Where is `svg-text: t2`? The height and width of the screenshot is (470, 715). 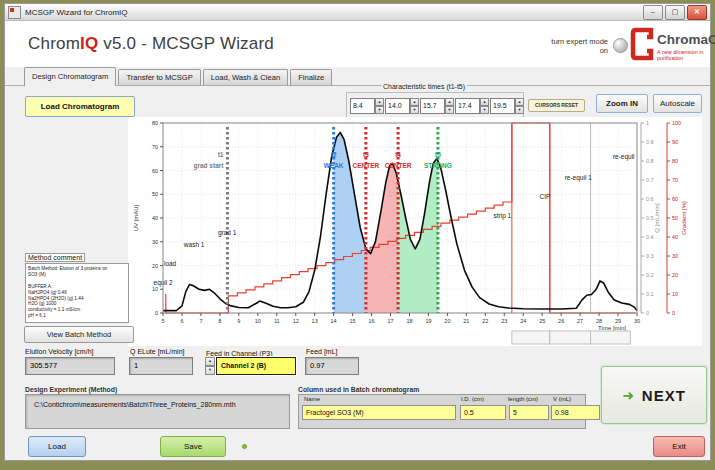
svg-text: t2 is located at coordinates (334, 154).